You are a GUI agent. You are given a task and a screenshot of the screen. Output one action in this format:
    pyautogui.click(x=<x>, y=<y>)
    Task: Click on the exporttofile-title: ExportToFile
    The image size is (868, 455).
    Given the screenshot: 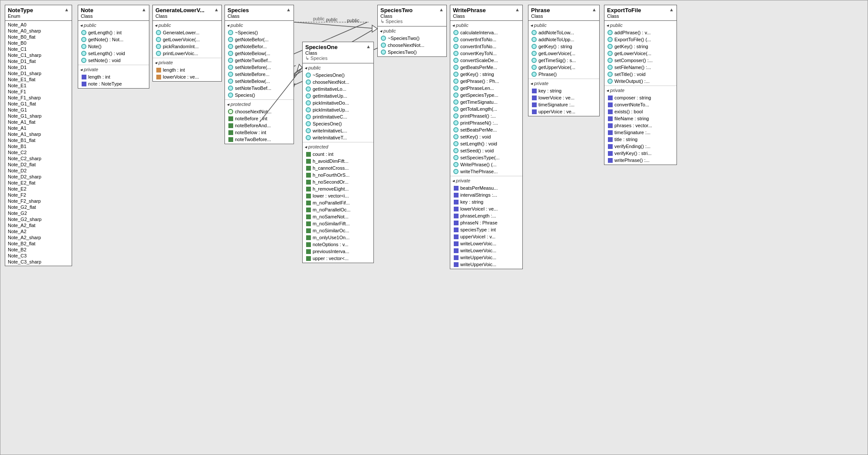 What is the action you would take?
    pyautogui.click(x=624, y=10)
    